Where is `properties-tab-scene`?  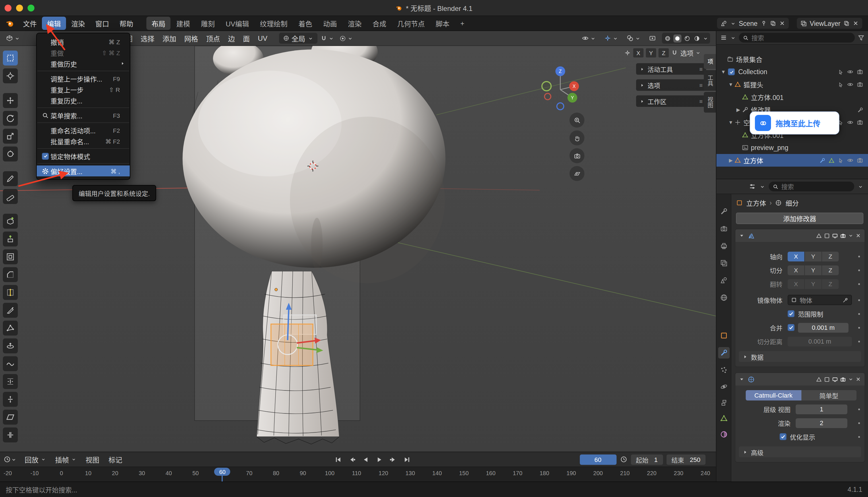 properties-tab-scene is located at coordinates (724, 281).